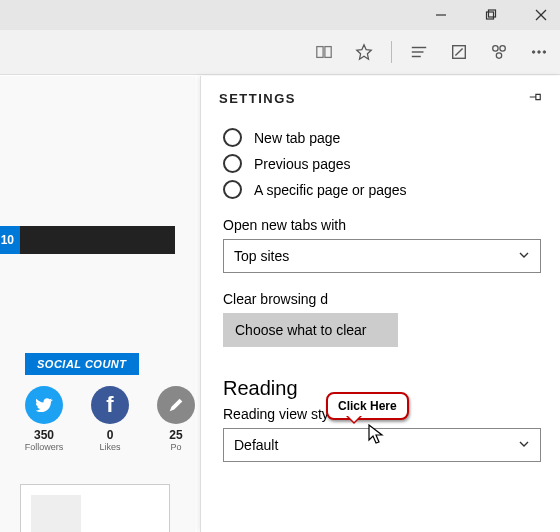 This screenshot has height=532, width=560. Describe the element at coordinates (491, 15) in the screenshot. I see `maximize-button` at that location.